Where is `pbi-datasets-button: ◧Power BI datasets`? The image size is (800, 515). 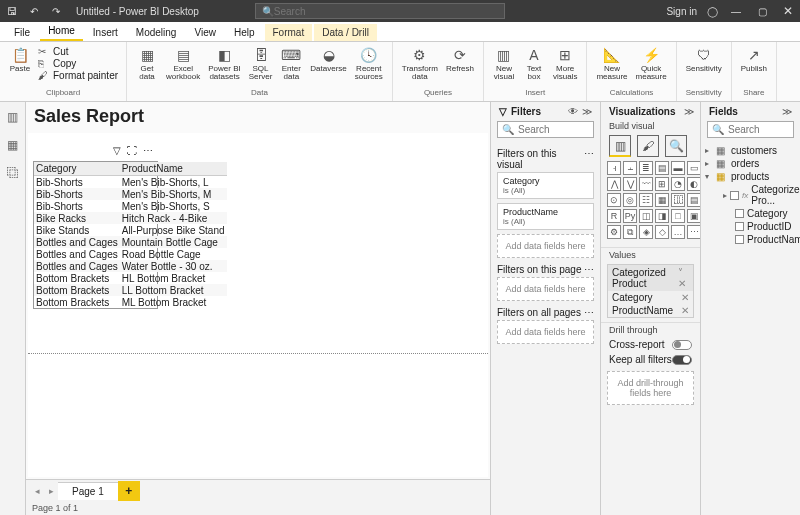
pbi-datasets-button: ◧Power BI datasets is located at coordinates (224, 64).